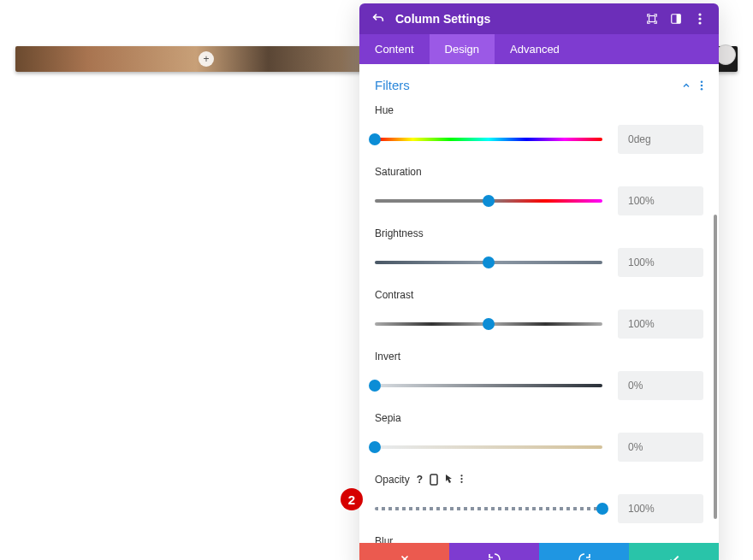  Describe the element at coordinates (584, 551) in the screenshot. I see `redo-button` at that location.